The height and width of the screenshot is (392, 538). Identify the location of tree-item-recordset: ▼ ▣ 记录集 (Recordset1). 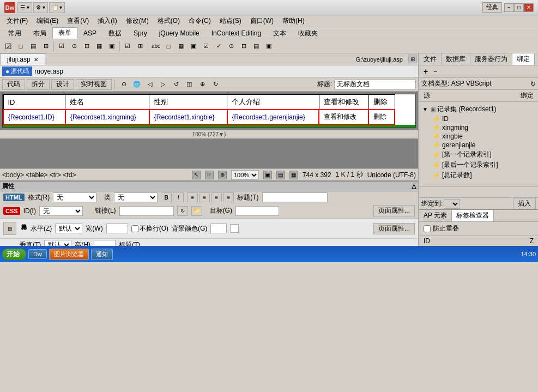
(479, 109).